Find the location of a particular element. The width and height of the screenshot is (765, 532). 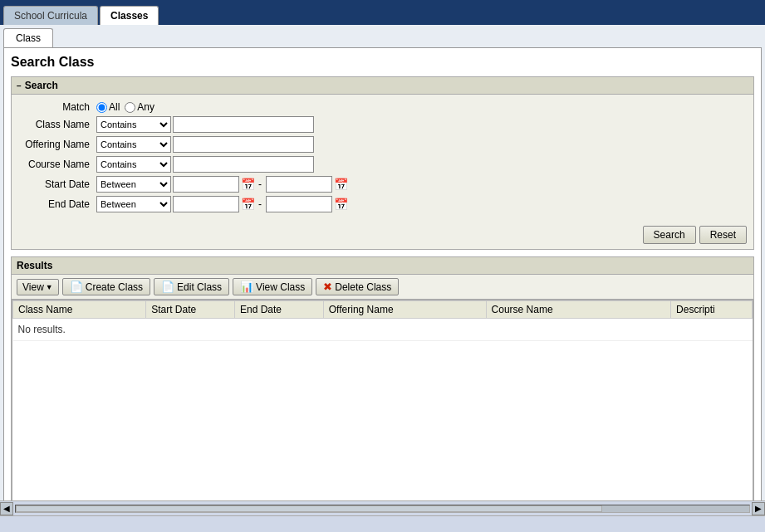

start-date-from is located at coordinates (206, 184).